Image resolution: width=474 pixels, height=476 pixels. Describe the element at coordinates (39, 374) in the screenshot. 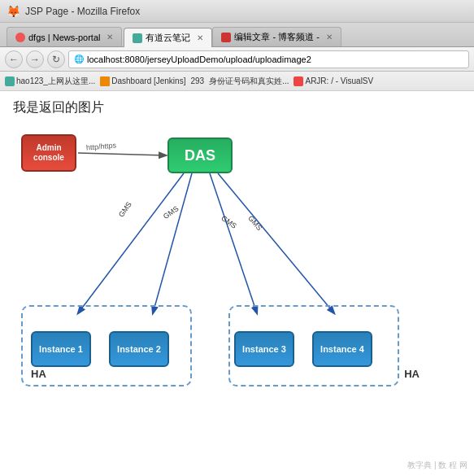

I see `ha-label-left: HA` at that location.